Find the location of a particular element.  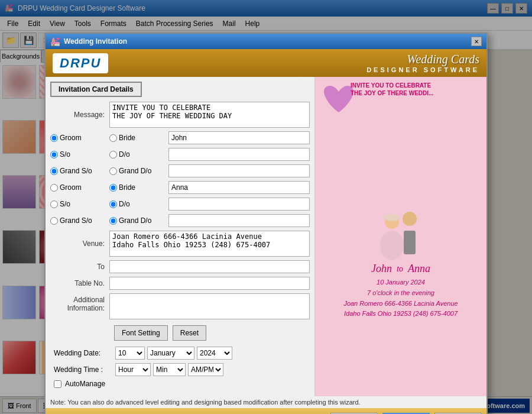

so-name-input is located at coordinates (239, 154).